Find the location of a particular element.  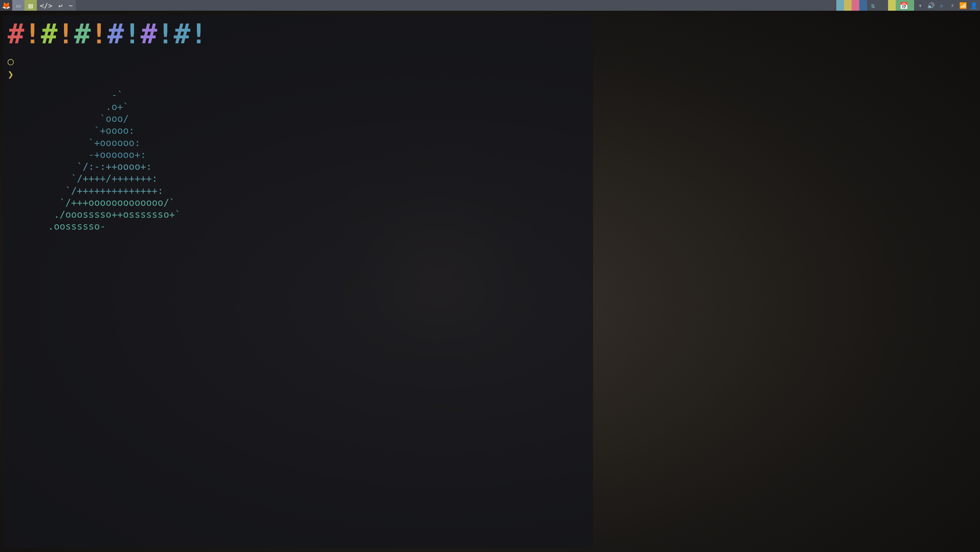

workspace-indicators: 🦊 ▭ ▤ </> ↩ ~ is located at coordinates (38, 5).